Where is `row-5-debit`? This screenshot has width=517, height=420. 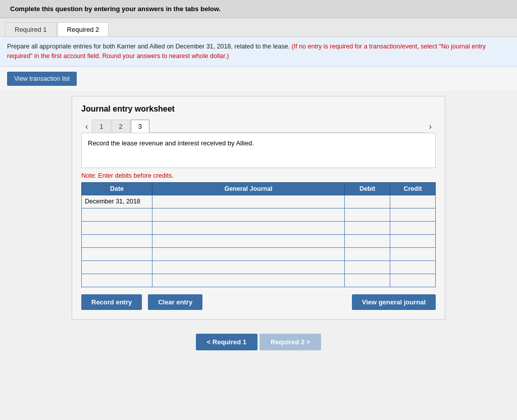
row-5-debit is located at coordinates (368, 267).